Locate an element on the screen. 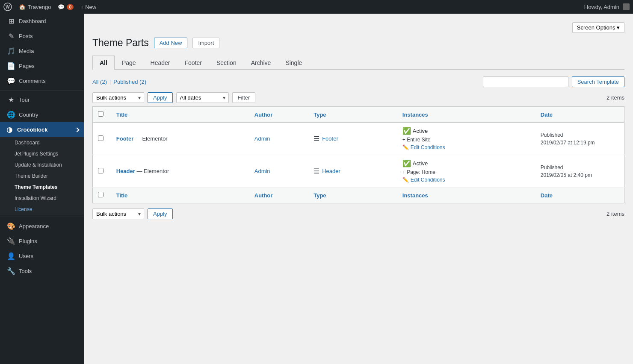  tfh-title: Title is located at coordinates (180, 196).